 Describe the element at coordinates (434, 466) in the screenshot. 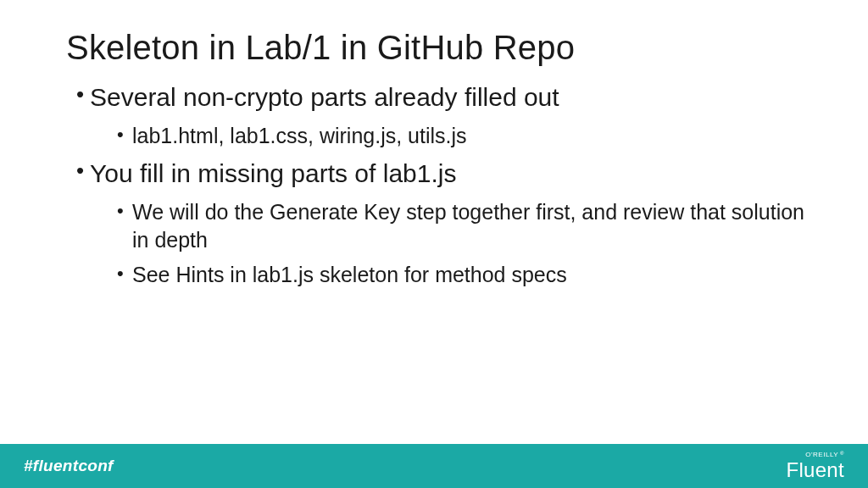

I see `footer-bar: #fluentconf O'REILLY® Fluent` at that location.